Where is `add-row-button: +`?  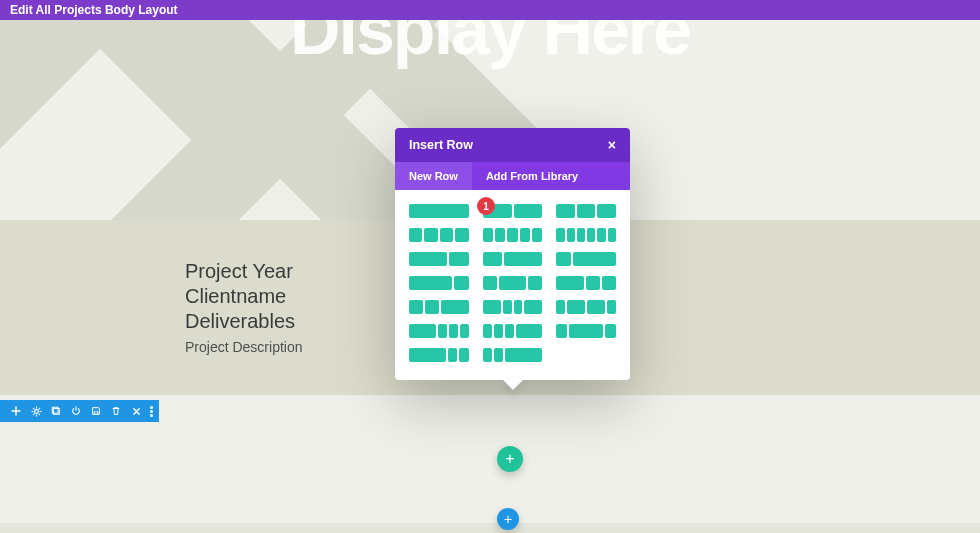 add-row-button: + is located at coordinates (510, 459).